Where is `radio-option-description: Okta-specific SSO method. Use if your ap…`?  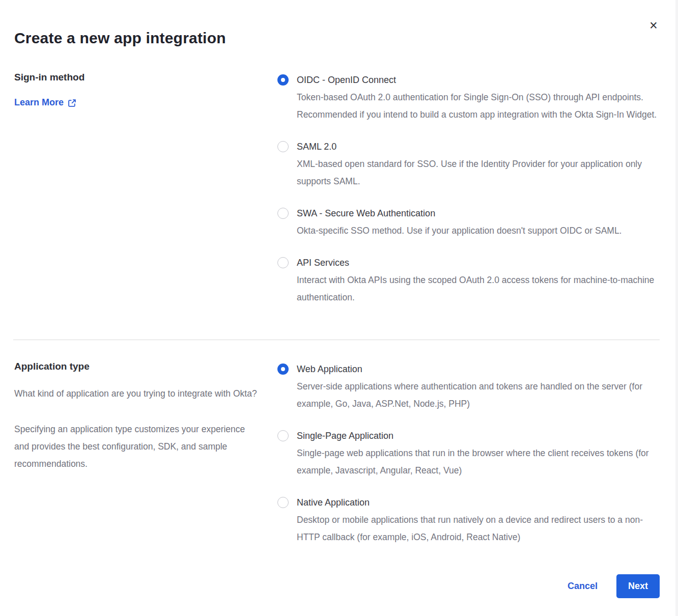 radio-option-description: Okta-specific SSO method. Use if your ap… is located at coordinates (459, 231).